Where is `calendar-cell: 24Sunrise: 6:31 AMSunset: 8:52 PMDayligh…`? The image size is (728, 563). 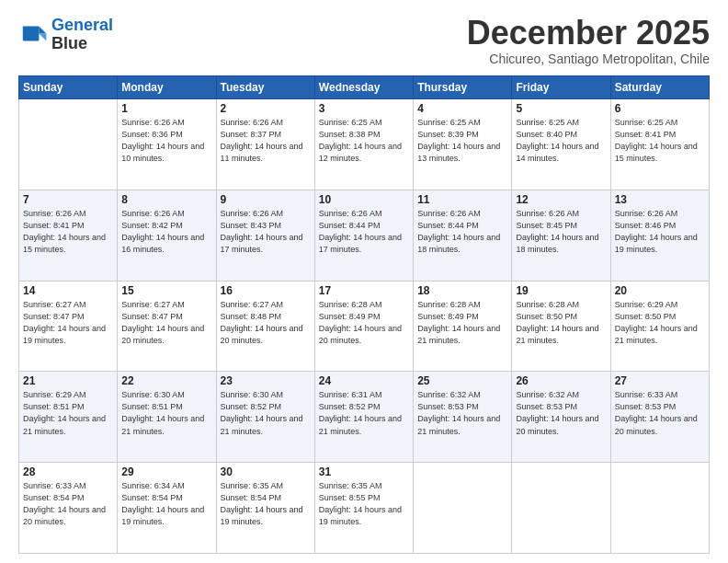 calendar-cell: 24Sunrise: 6:31 AMSunset: 8:52 PMDayligh… is located at coordinates (364, 418).